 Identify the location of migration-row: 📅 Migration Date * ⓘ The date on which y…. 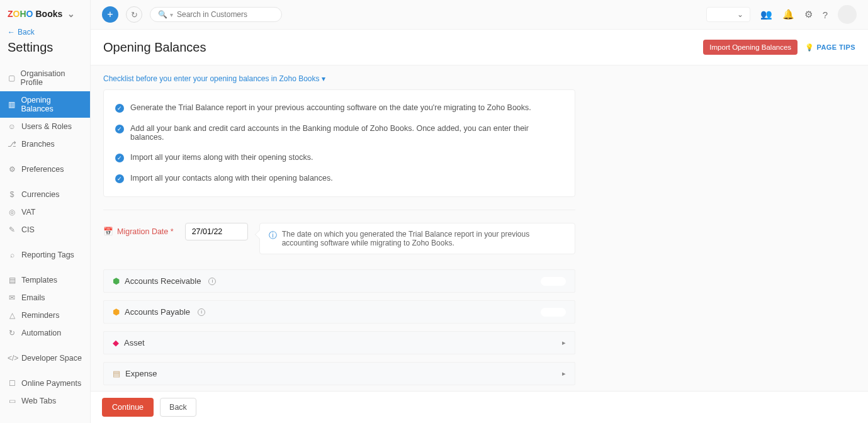
(339, 239).